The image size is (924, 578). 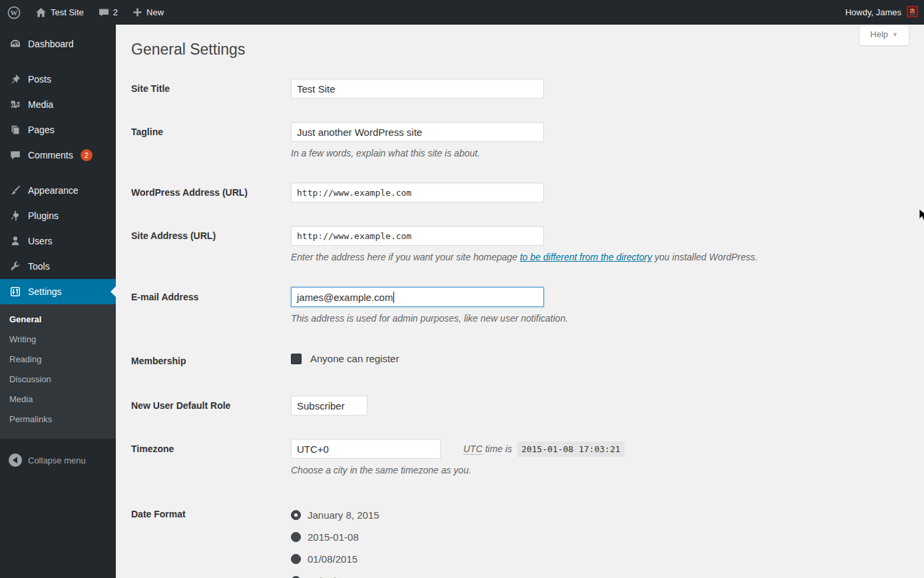 I want to click on wordpress-address-input, so click(x=417, y=192).